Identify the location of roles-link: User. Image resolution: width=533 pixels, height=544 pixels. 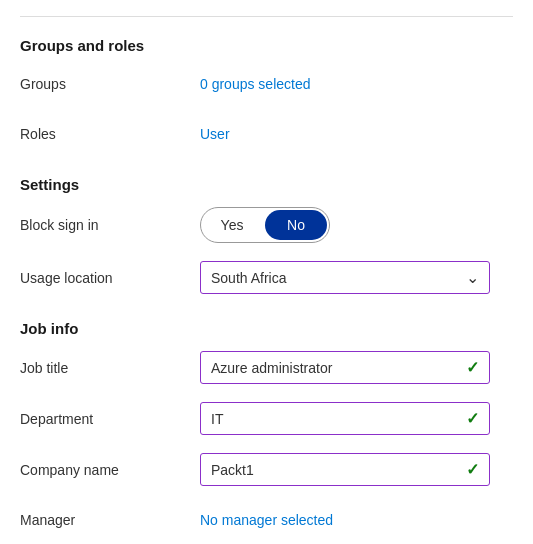
(215, 134).